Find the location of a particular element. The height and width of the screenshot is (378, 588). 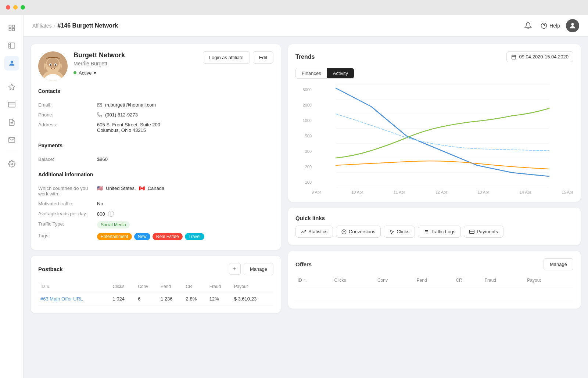

tag-travel: Travel is located at coordinates (195, 237).